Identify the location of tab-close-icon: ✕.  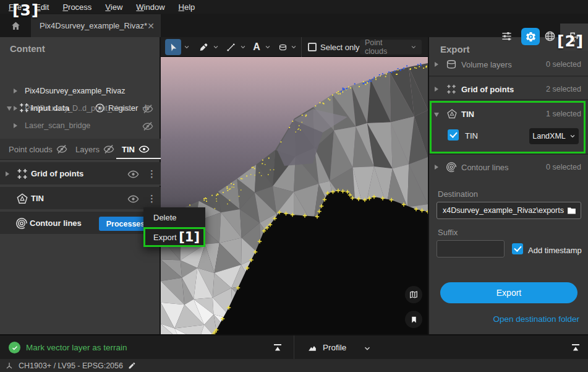
(151, 26).